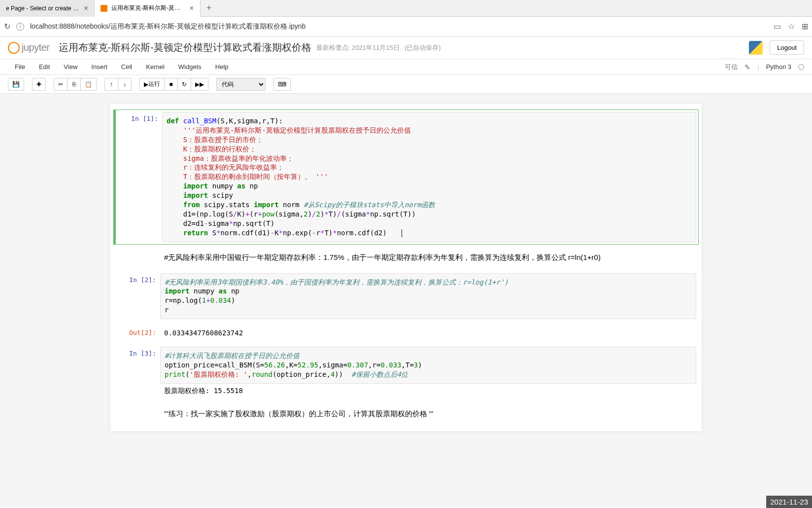 This screenshot has height=508, width=812. Describe the element at coordinates (190, 67) in the screenshot. I see `menu-widgets: Widgets` at that location.